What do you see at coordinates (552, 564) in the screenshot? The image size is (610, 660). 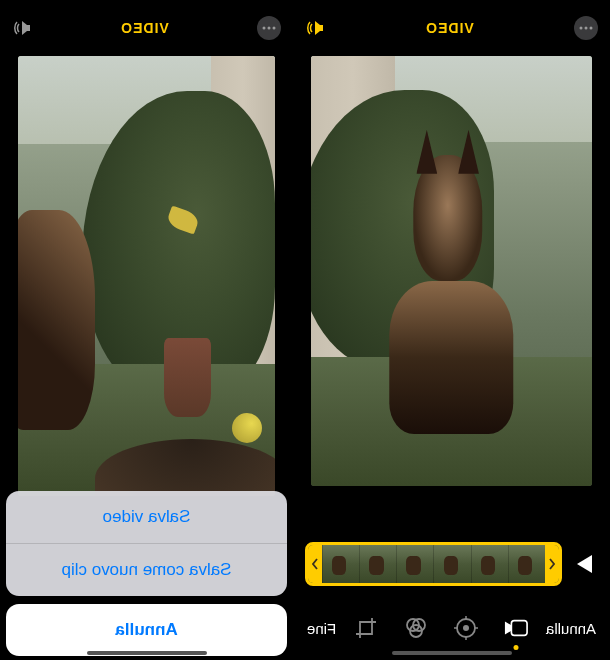 I see `chevron-left-icon` at bounding box center [552, 564].